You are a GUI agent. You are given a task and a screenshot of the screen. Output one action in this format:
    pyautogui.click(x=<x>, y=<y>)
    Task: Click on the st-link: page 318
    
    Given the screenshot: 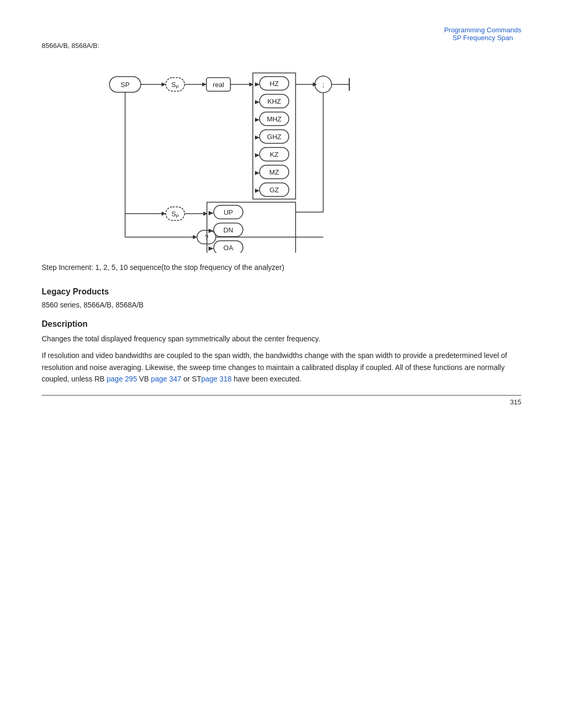 What is the action you would take?
    pyautogui.click(x=216, y=379)
    